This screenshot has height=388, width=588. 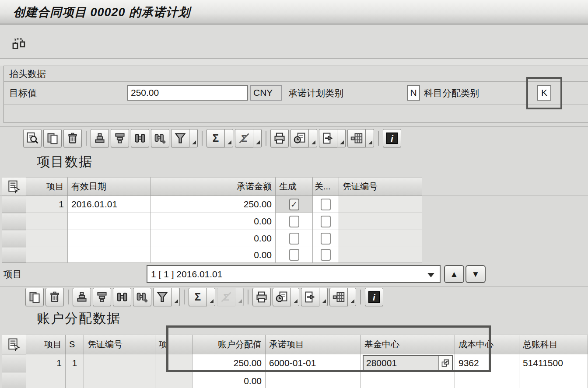 What do you see at coordinates (454, 274) in the screenshot?
I see `previous-item-button: ▲` at bounding box center [454, 274].